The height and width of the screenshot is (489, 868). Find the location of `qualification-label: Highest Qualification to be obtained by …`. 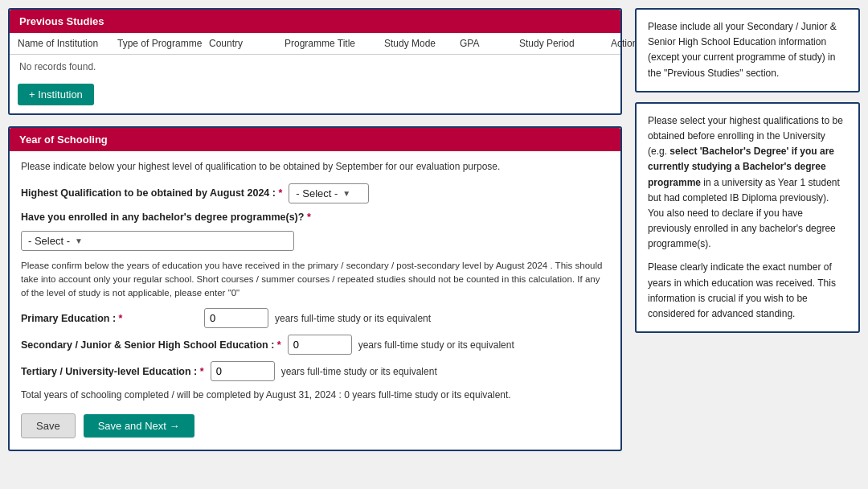

qualification-label: Highest Qualification to be obtained by … is located at coordinates (151, 193).